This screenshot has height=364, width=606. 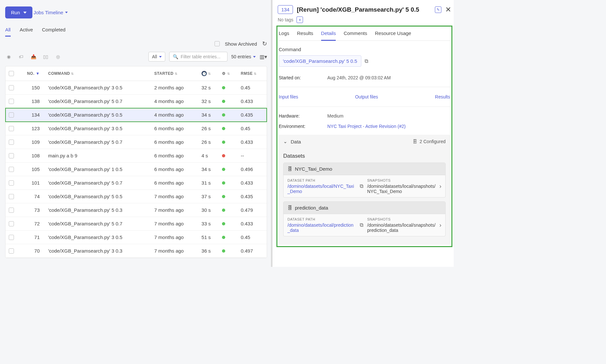 What do you see at coordinates (58, 57) in the screenshot?
I see `target-icon: ◎` at bounding box center [58, 57].